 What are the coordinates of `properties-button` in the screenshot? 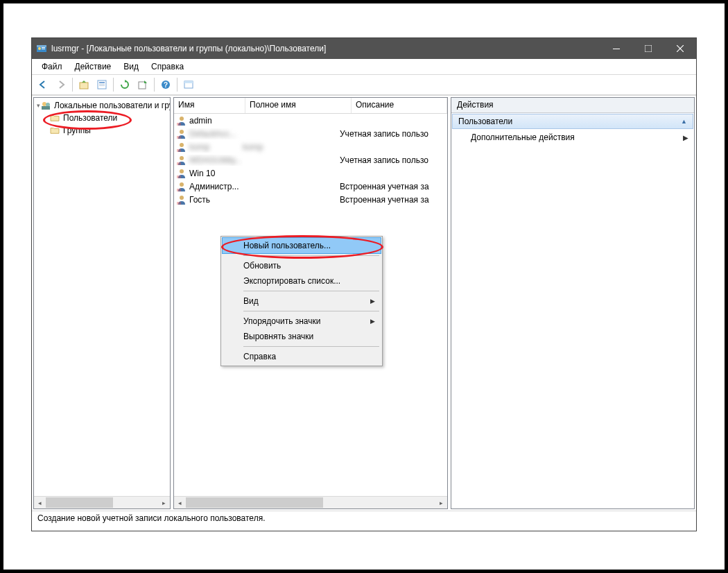 It's located at (102, 85).